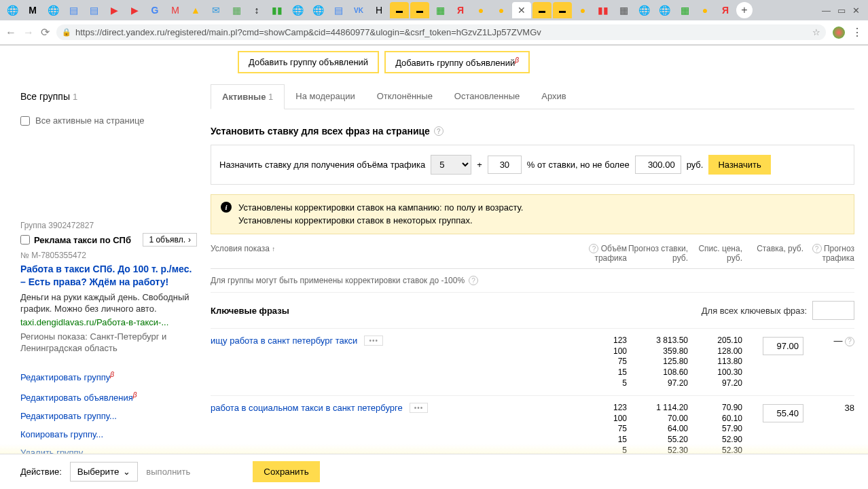  Describe the element at coordinates (45, 96) in the screenshot. I see `all-groups-label: Все группы` at that location.